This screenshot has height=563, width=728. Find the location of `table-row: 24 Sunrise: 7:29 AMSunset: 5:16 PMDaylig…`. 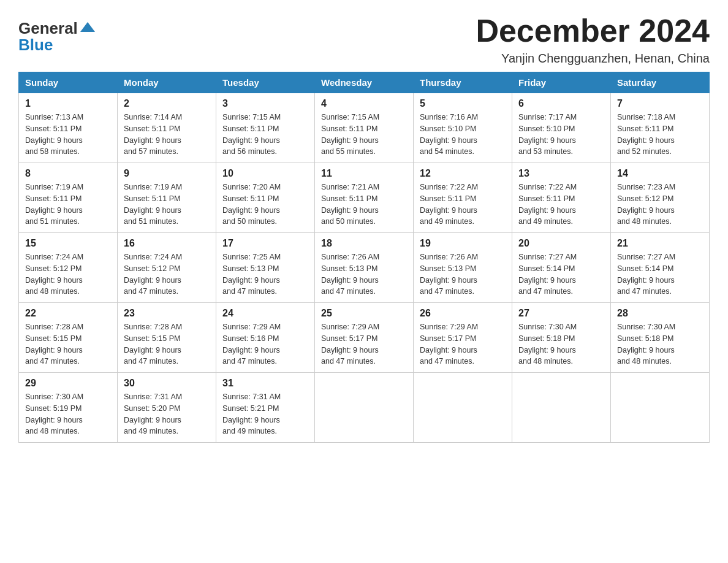

table-row: 24 Sunrise: 7:29 AMSunset: 5:16 PMDaylig… is located at coordinates (266, 338).